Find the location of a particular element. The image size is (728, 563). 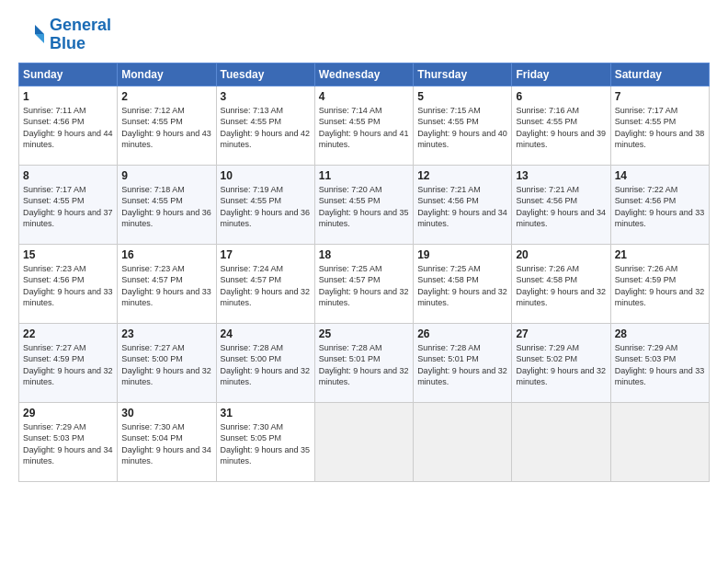

day-info: Sunrise: 7:23 AM Sunset: 4:57 PM Dayligh… is located at coordinates (166, 286).